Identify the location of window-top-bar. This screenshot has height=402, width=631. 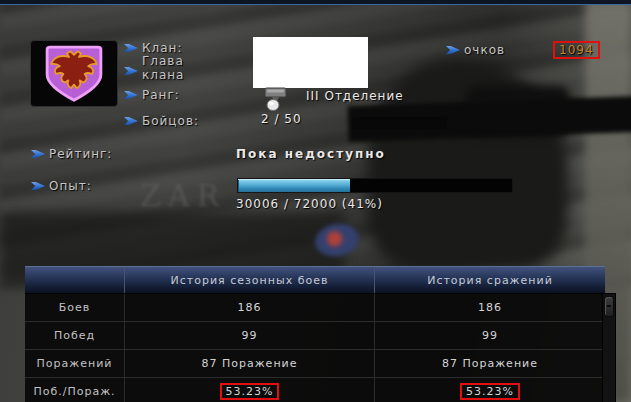
(316, 2).